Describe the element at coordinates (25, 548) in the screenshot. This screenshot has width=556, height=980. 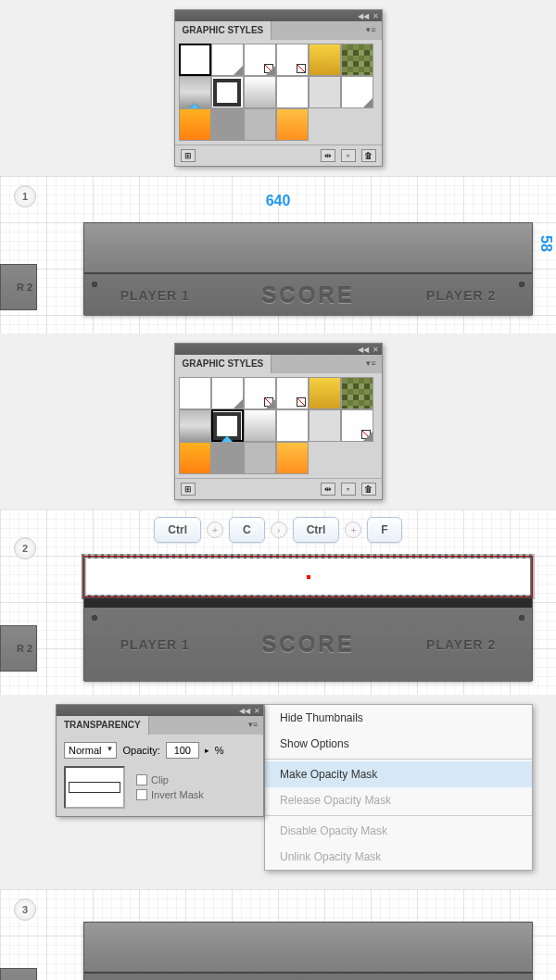
I see `step-badge: 2` at that location.